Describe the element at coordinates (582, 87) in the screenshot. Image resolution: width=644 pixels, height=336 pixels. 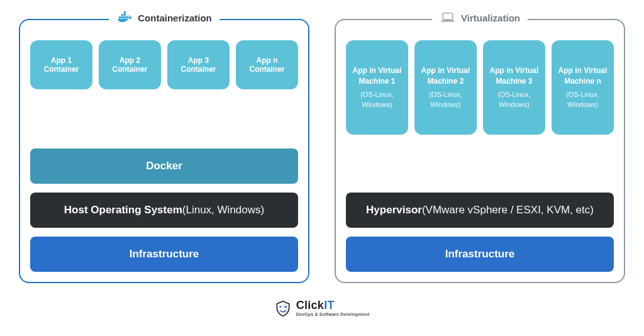
I see `vm-n: App in Virtual Machine n (OS-Linux, Wind…` at that location.